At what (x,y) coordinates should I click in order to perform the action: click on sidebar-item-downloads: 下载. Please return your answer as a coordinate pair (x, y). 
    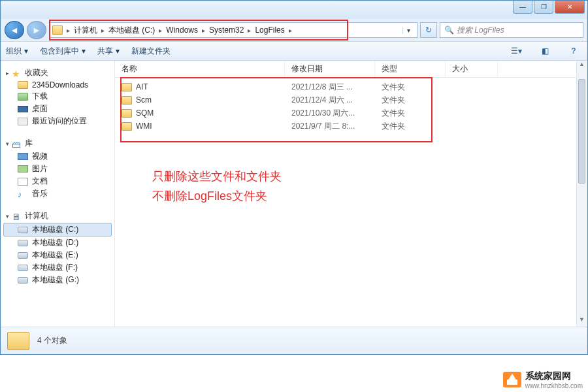
    Looking at the image, I should click on (57, 97).